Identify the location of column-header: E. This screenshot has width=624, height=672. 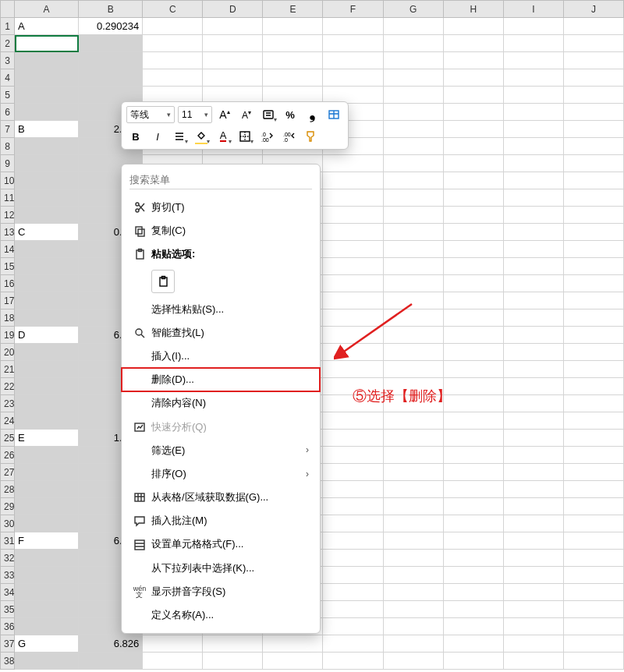
(293, 9).